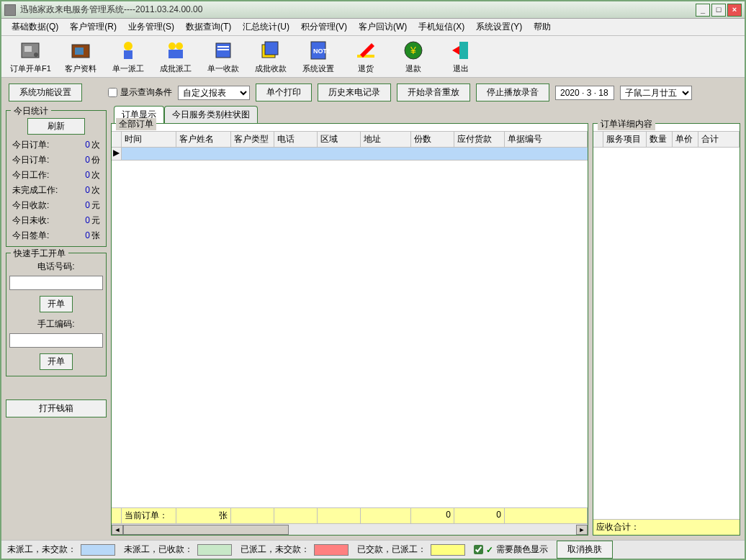  I want to click on maximize-button: □, so click(719, 10).